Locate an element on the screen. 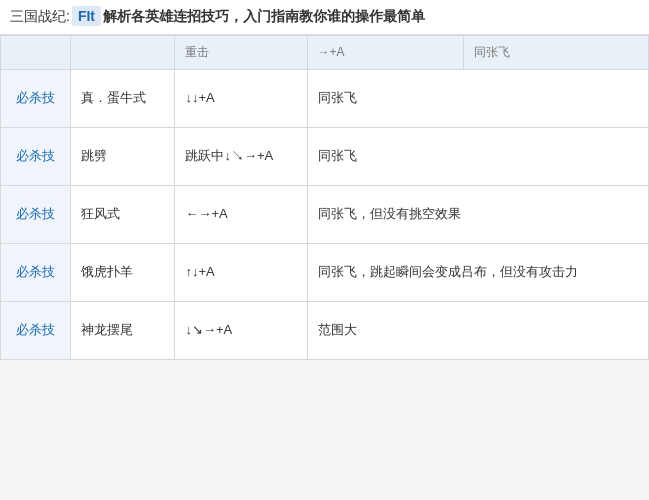 The width and height of the screenshot is (649, 500). cell-note-2: 同张飞，但没有挑空效果 is located at coordinates (478, 215).